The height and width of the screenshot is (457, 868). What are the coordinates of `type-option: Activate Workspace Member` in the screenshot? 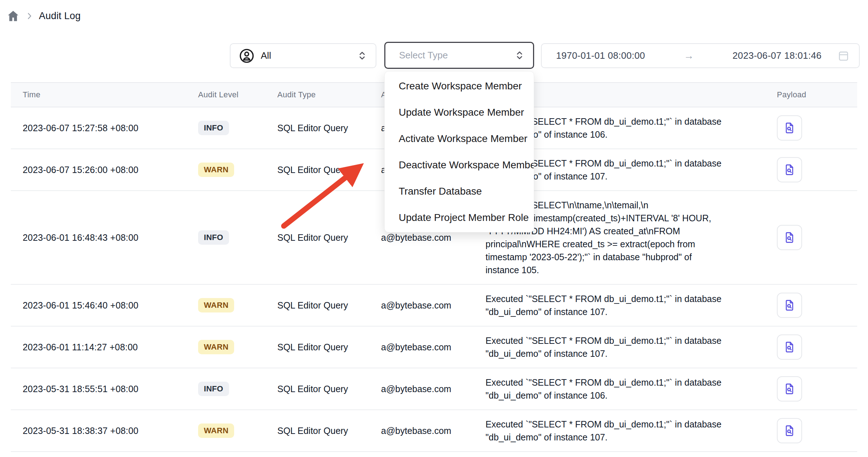 It's located at (459, 138).